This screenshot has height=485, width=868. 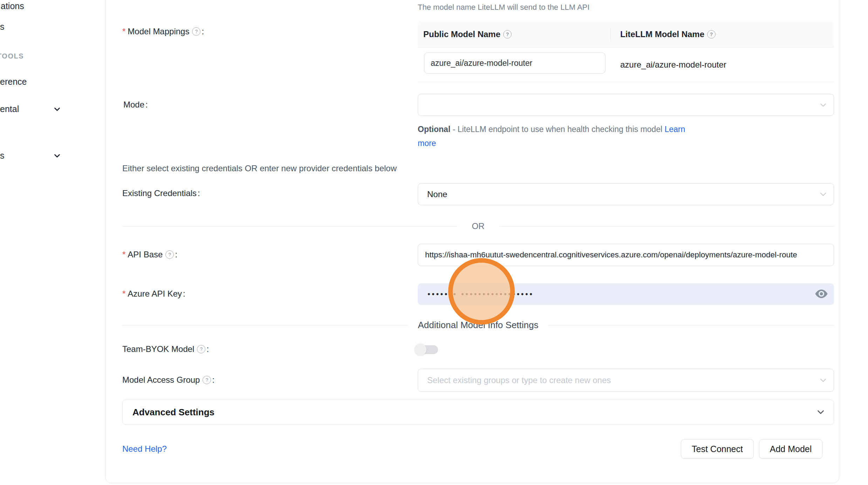 I want to click on mode-select-input, so click(x=626, y=105).